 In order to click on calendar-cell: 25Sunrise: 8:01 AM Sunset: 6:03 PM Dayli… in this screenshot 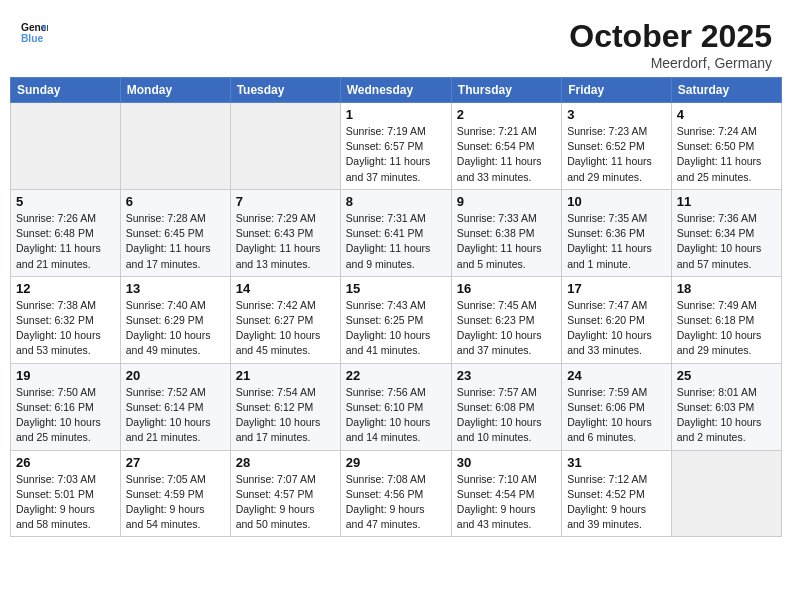, I will do `click(726, 406)`.